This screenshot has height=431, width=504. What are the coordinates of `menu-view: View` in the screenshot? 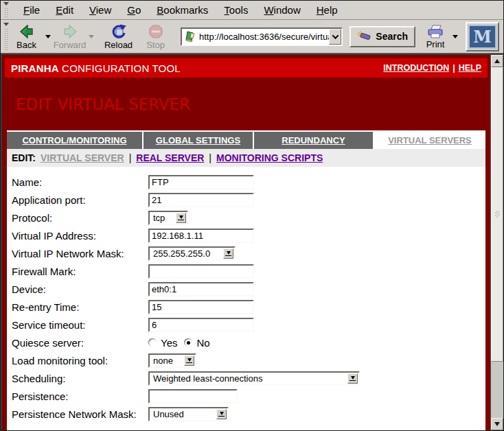 It's located at (100, 10).